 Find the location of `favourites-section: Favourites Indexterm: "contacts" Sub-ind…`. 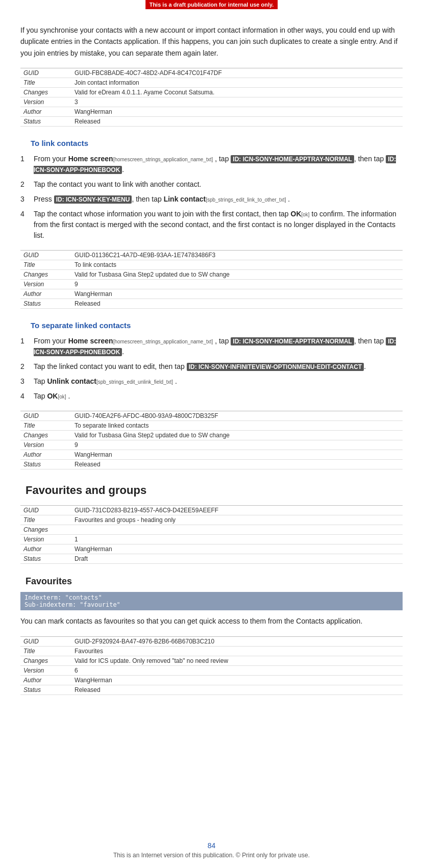

favourites-section: Favourites Indexterm: "contacts" Sub-ind… is located at coordinates (211, 601).